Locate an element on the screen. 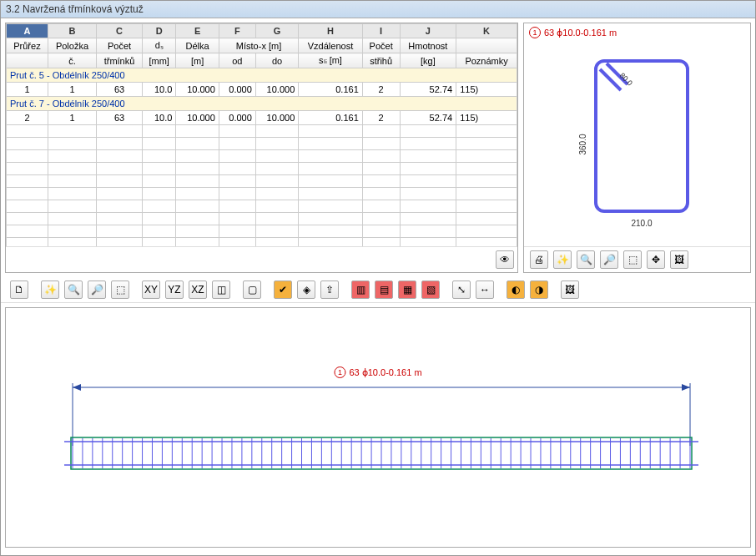  tb-yz-icon: YZ is located at coordinates (174, 290).